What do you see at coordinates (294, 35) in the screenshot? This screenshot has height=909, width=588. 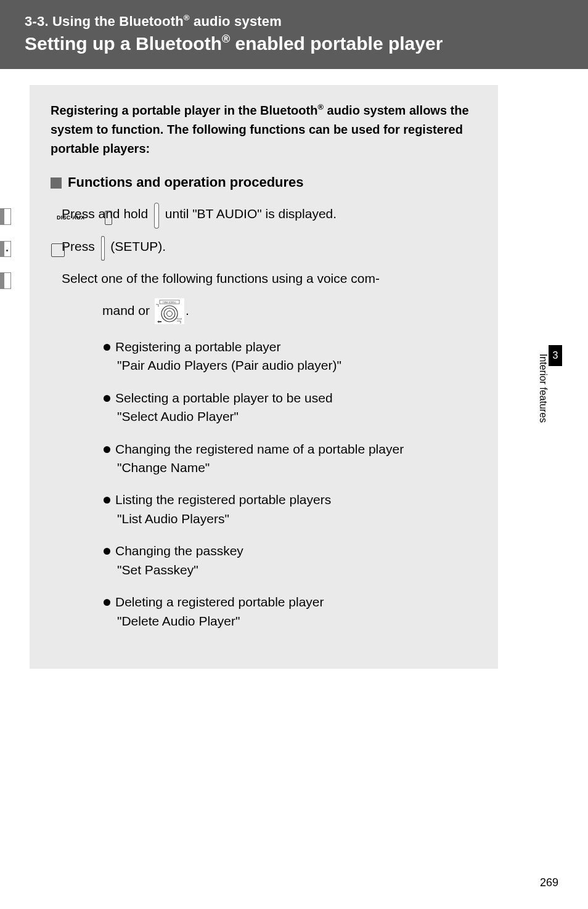 I see `page-header: 3-3. Using the Bluetooth® audio system S…` at bounding box center [294, 35].